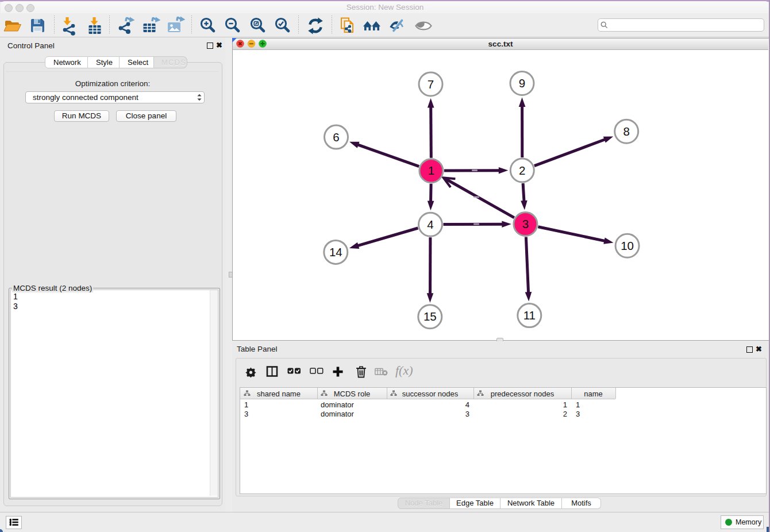  I want to click on svg-text: 14, so click(336, 252).